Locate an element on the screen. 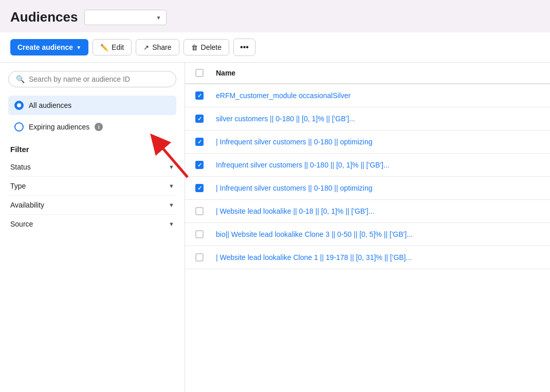 This screenshot has width=550, height=392. create-audience-button: Create audience ▼ is located at coordinates (49, 47).